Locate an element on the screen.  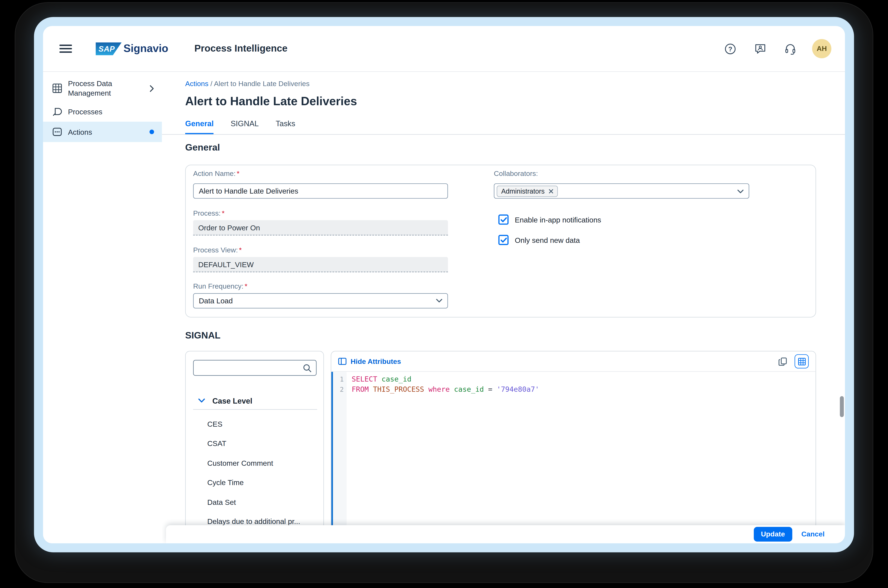
header-actions: ? AH is located at coordinates (778, 49).